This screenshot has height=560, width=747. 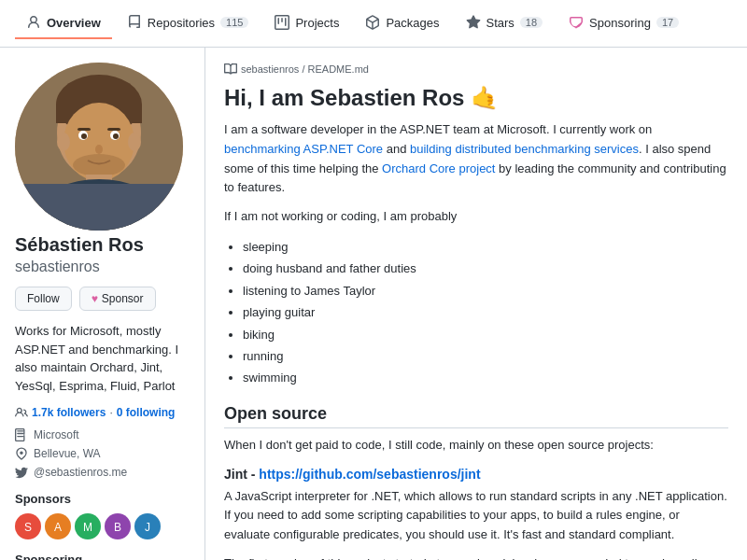 What do you see at coordinates (103, 245) in the screenshot?
I see `display-name: Sébastien Ros` at bounding box center [103, 245].